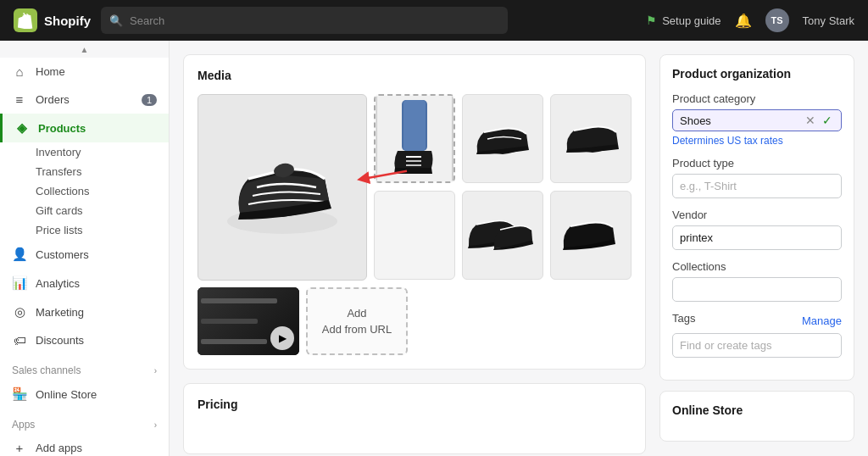 Image resolution: width=868 pixels, height=456 pixels. What do you see at coordinates (116, 20) in the screenshot?
I see `search-icon: 🔍` at bounding box center [116, 20].